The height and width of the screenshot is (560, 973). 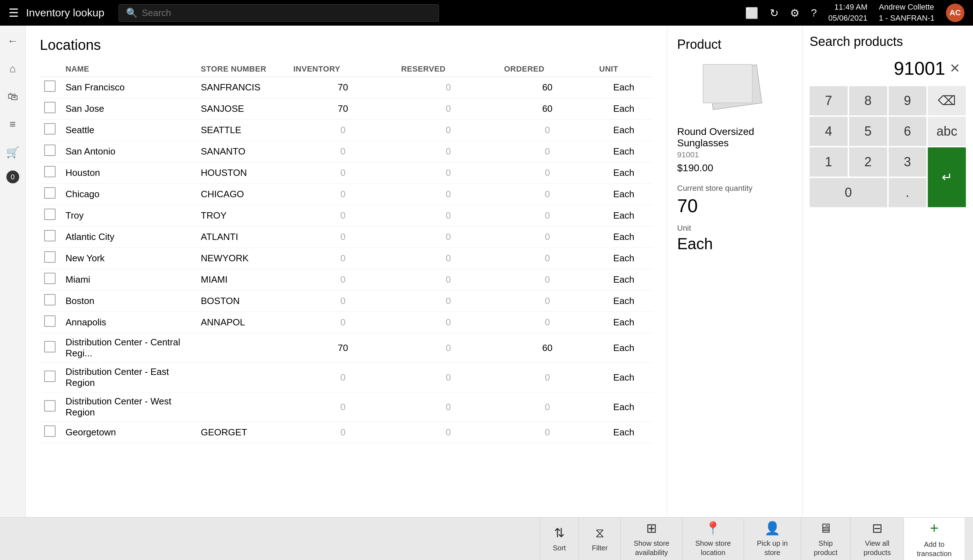 I want to click on numpad-4: 4, so click(x=828, y=132).